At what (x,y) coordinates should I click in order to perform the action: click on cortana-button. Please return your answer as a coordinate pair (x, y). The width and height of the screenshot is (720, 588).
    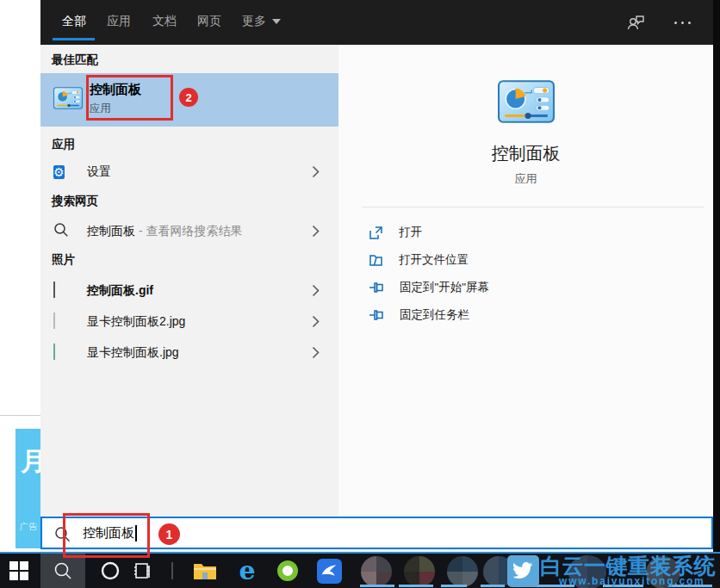
    Looking at the image, I should click on (110, 571).